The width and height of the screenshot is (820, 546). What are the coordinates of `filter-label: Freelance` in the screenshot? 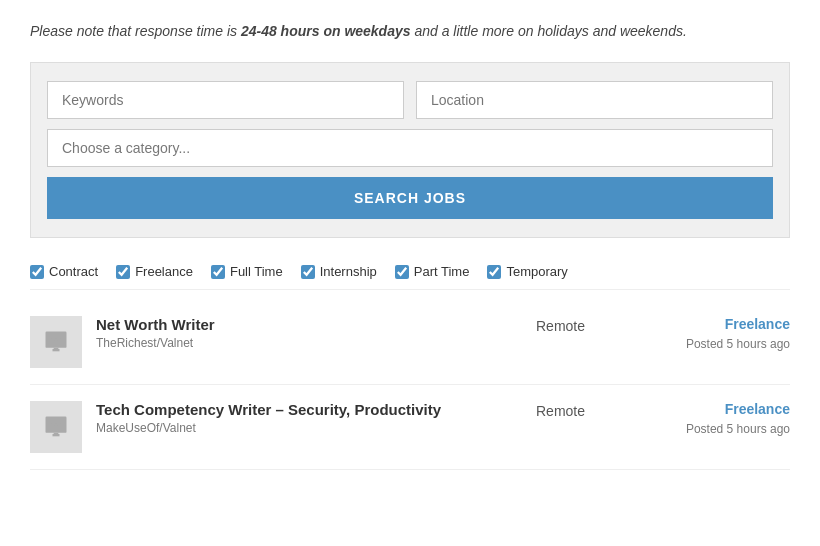 It's located at (164, 272).